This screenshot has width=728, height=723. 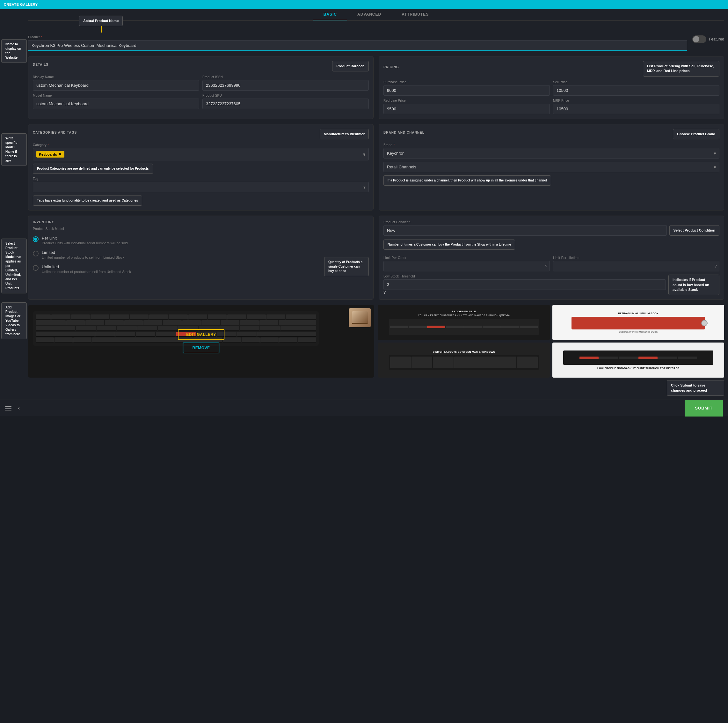 I want to click on gallery-section: EDIT GALLERY REMOVE PROGRAMMABLE You can…, so click(x=376, y=351).